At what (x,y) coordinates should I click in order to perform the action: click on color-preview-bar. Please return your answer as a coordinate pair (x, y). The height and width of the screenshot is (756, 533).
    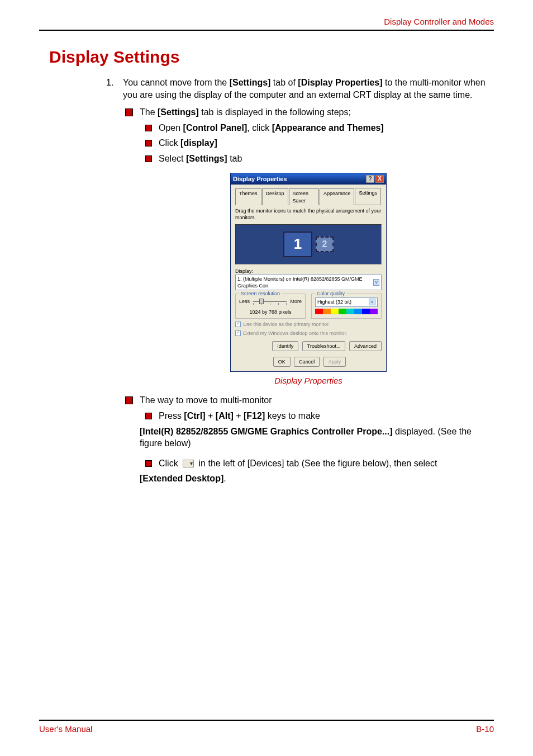
    Looking at the image, I should click on (346, 311).